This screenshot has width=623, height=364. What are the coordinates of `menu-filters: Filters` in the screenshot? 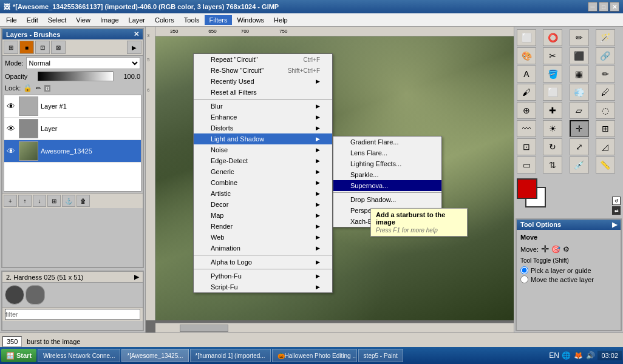 It's located at (219, 20).